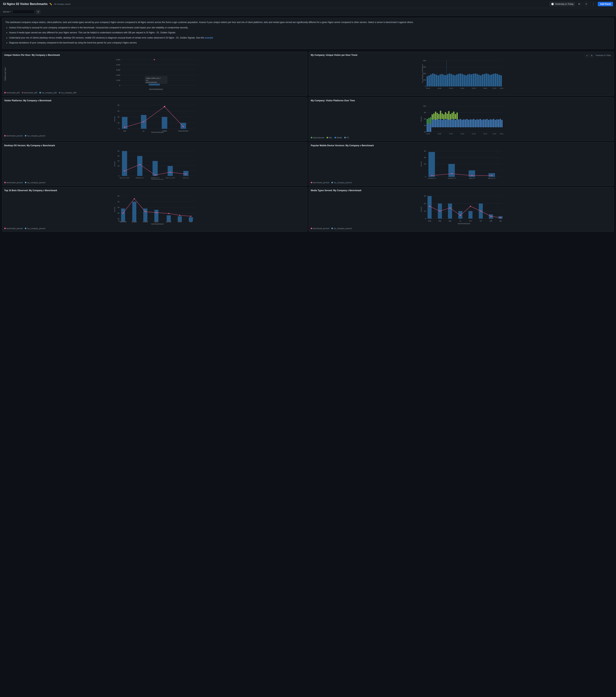  I want to click on svg-text: mac os_x 10.5, so click(171, 178).